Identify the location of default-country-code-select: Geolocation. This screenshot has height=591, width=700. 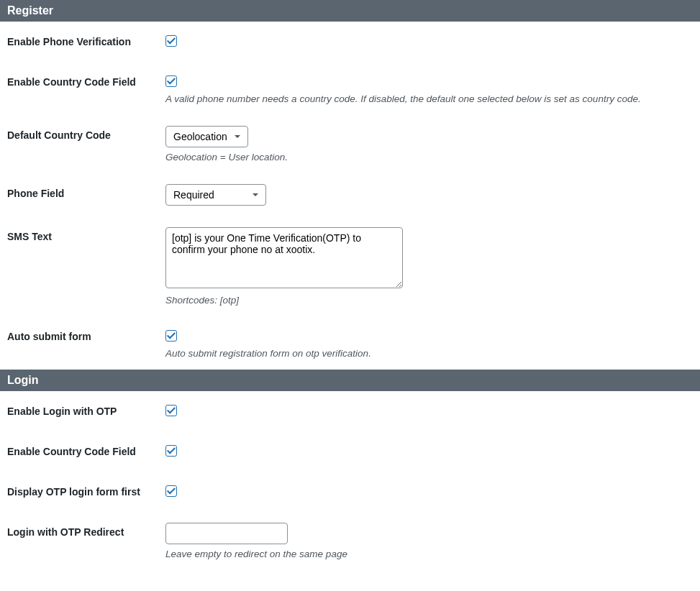
(207, 137).